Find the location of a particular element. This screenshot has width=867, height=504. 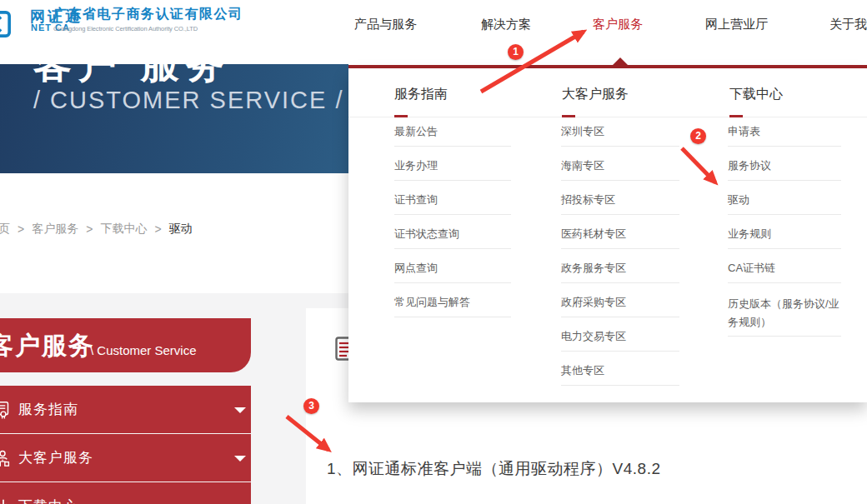

sidebar-subtitle: \ Customer Service is located at coordinates (143, 350).